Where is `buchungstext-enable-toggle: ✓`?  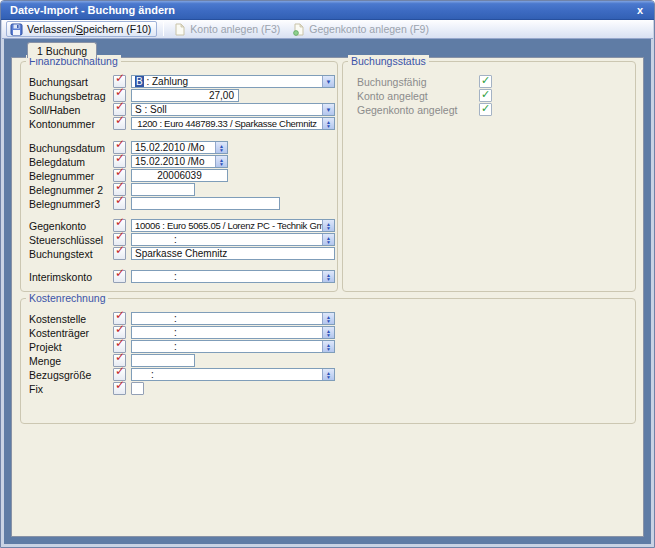
buchungstext-enable-toggle: ✓ is located at coordinates (120, 254).